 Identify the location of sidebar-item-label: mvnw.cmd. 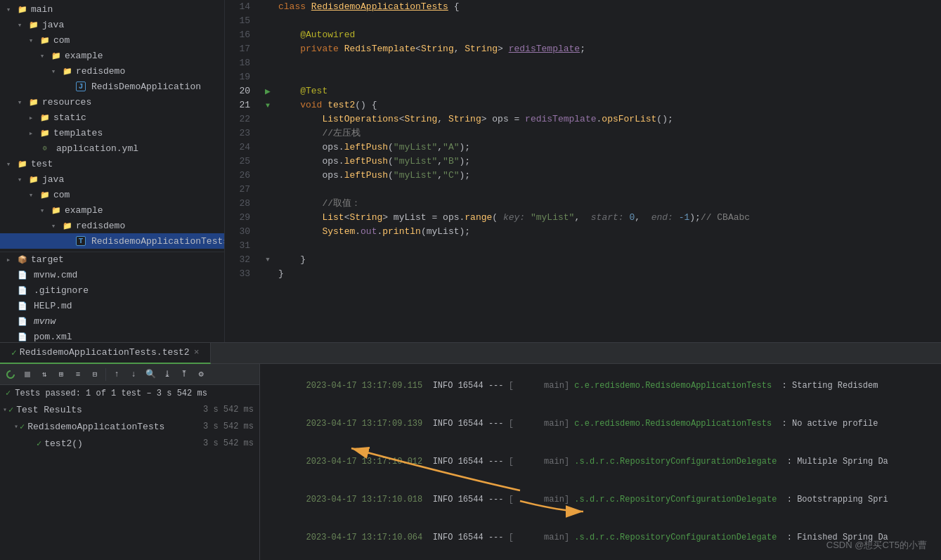
(56, 275).